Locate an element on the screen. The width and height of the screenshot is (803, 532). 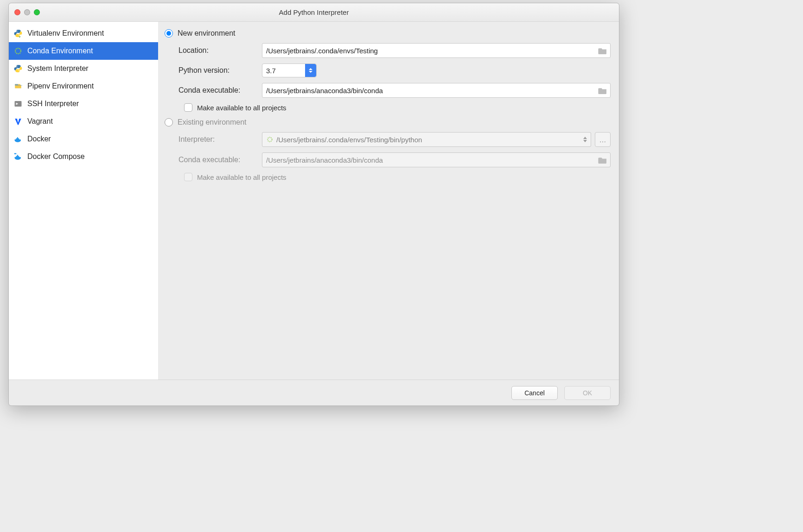
cancel-button: Cancel is located at coordinates (535, 393).